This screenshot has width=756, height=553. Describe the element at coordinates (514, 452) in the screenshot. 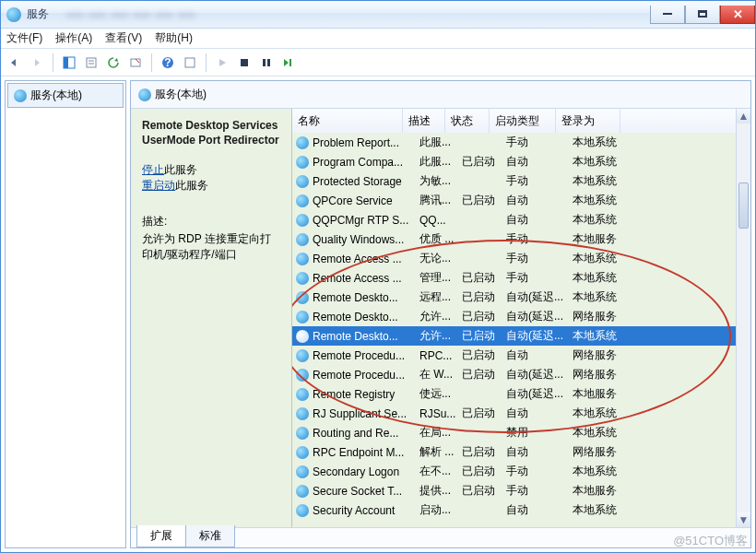

I see `service-row: RPC Endpoint M...解析 ...已启动自动网络服务` at that location.